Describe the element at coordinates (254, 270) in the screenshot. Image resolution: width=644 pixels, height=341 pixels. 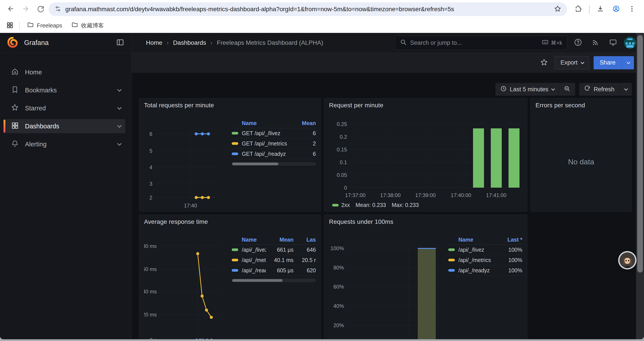
I see `series-name: /api/_/readyz` at that location.